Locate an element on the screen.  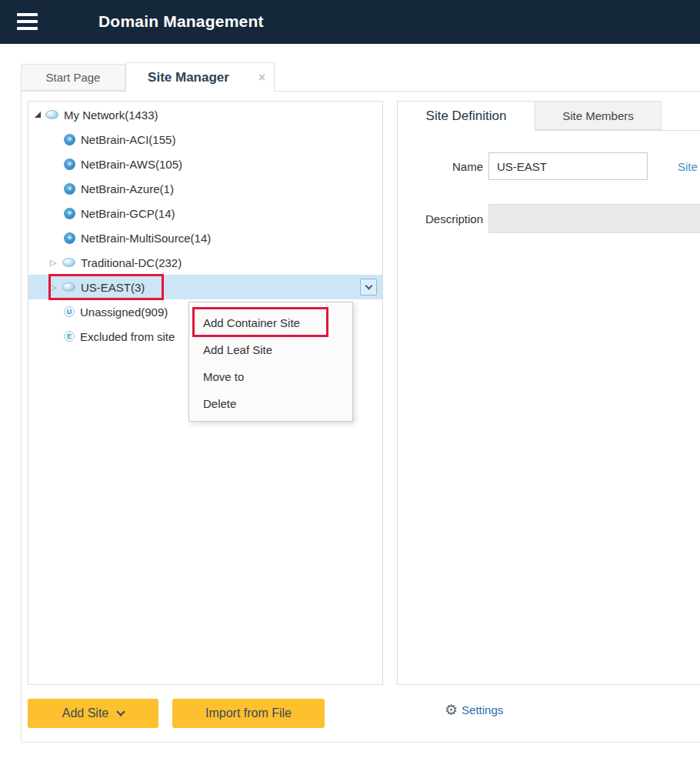
site-name-input is located at coordinates (568, 166).